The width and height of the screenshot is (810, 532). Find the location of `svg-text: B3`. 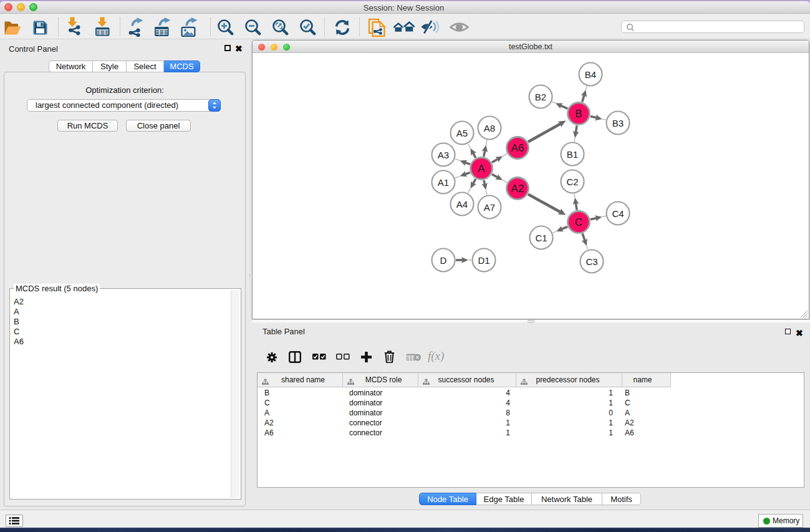

svg-text: B3 is located at coordinates (618, 123).